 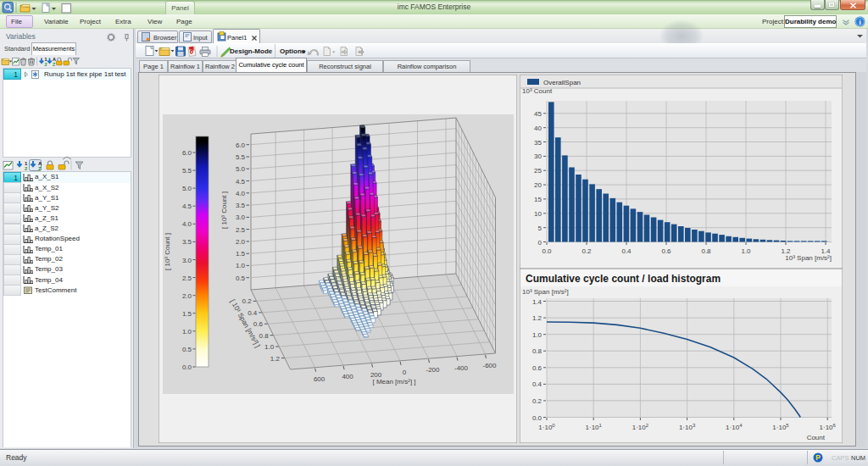 What do you see at coordinates (537, 185) in the screenshot?
I see `svg-text: 20` at bounding box center [537, 185].